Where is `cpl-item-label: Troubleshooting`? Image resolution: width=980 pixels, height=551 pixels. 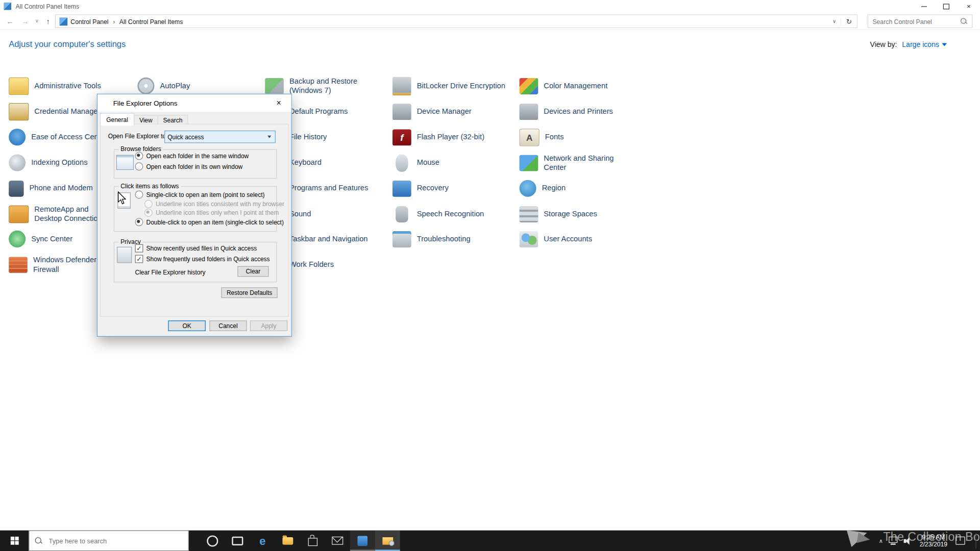
cpl-item-label: Troubleshooting is located at coordinates (468, 239).